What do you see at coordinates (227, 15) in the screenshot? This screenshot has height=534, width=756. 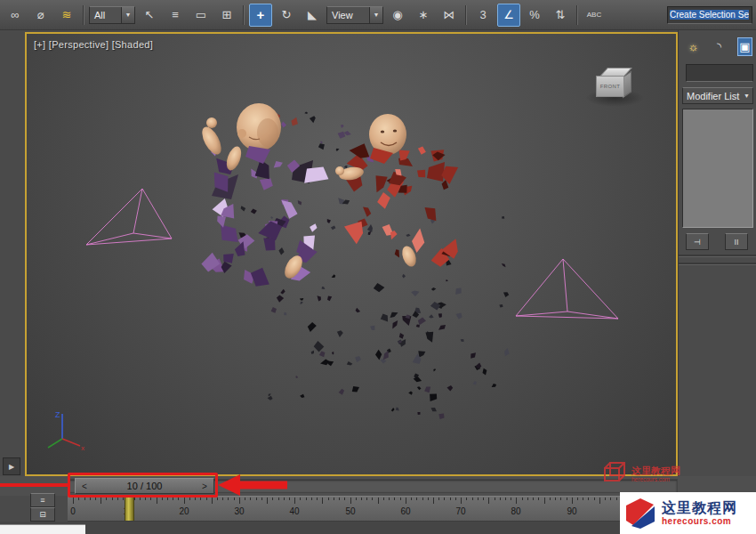 I see `window-crossing-toggle-icon: ⊞` at bounding box center [227, 15].